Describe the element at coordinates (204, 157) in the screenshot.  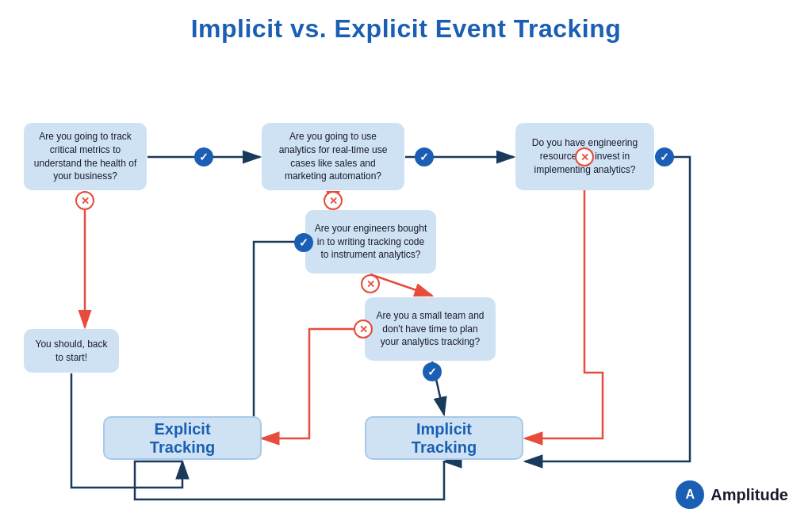
I see `check-q1-q2` at that location.